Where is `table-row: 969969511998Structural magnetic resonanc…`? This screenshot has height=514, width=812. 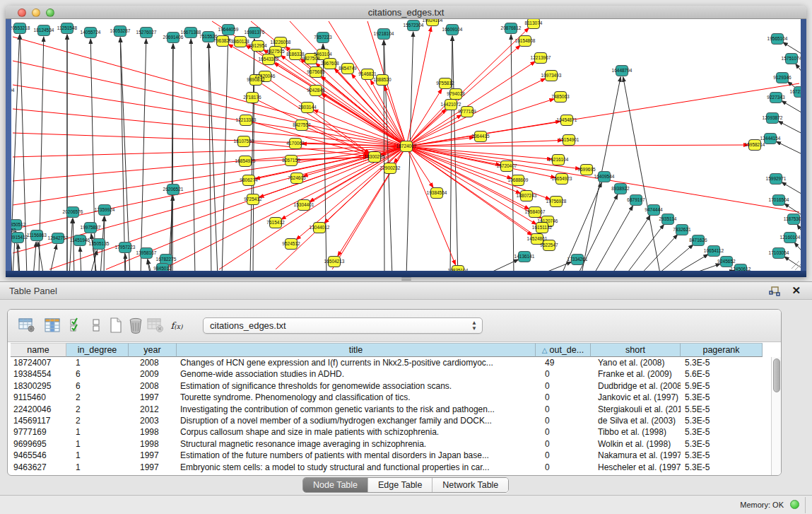 table-row: 969969511998Structural magnetic resonanc… is located at coordinates (391, 444).